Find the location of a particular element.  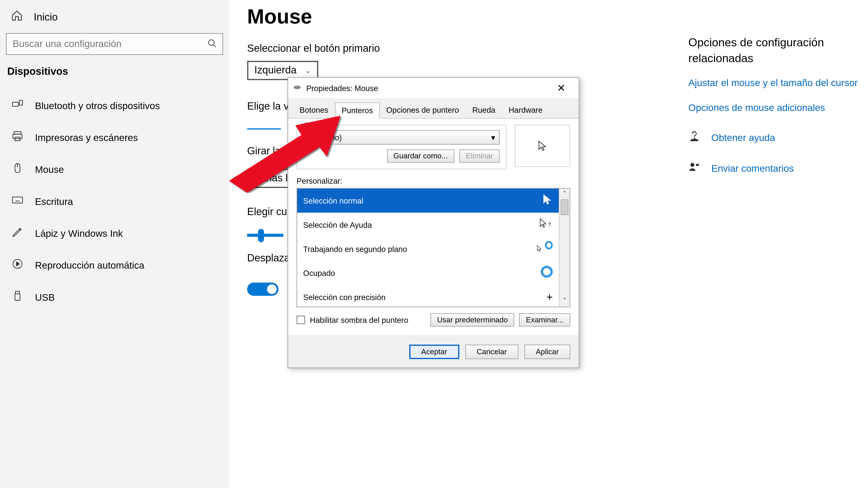

cursor-normal-icon is located at coordinates (545, 201).